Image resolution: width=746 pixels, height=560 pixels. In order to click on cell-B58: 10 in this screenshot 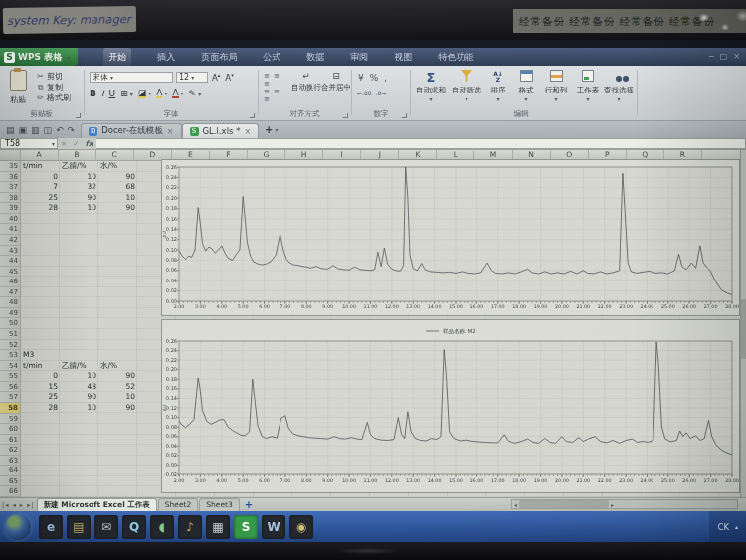, I will do `click(80, 408)`.